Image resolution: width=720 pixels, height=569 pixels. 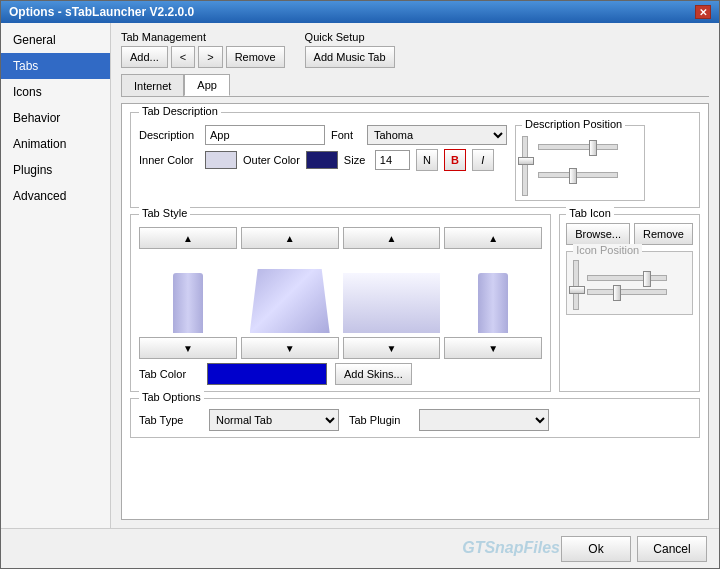 What do you see at coordinates (578, 166) in the screenshot?
I see `h-sliders` at bounding box center [578, 166].